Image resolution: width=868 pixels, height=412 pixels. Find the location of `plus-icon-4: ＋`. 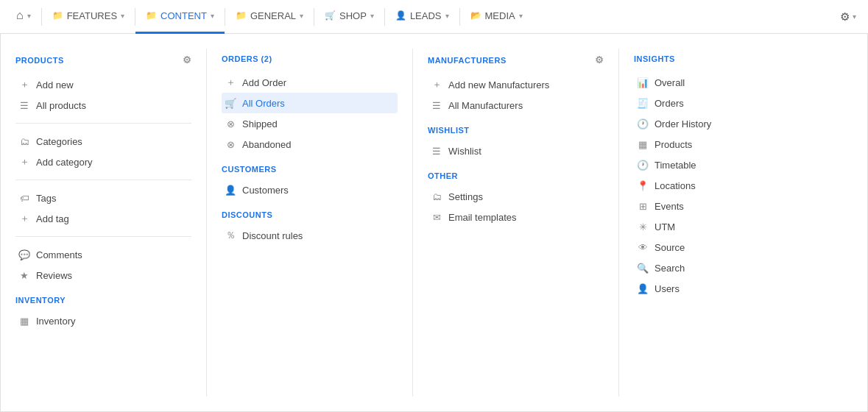

plus-icon-4: ＋ is located at coordinates (230, 82).